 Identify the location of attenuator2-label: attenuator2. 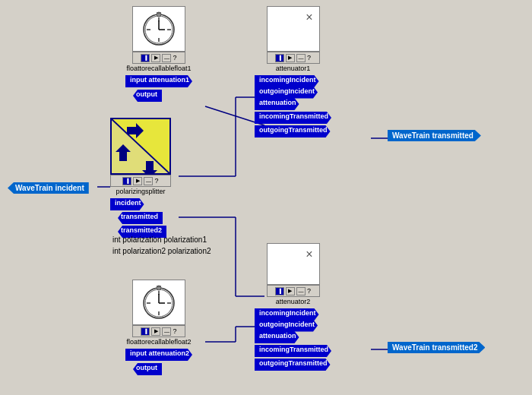
(293, 302).